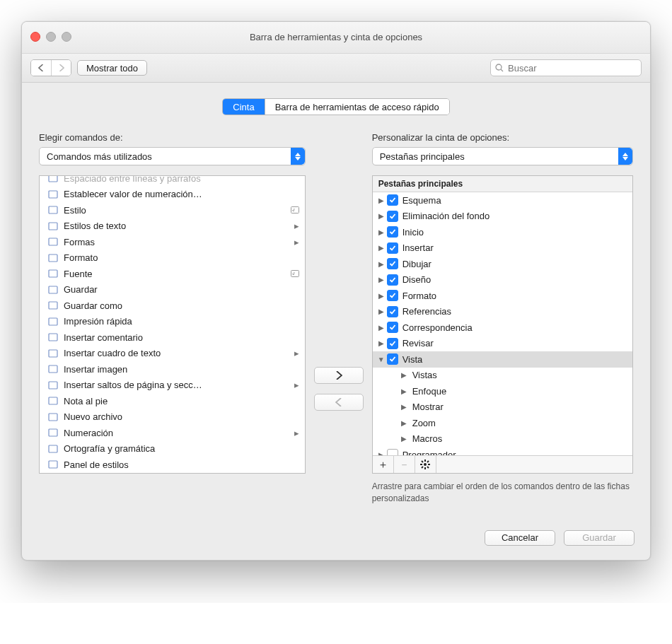 This screenshot has height=644, width=672. I want to click on command-item: Nota al pie, so click(173, 402).